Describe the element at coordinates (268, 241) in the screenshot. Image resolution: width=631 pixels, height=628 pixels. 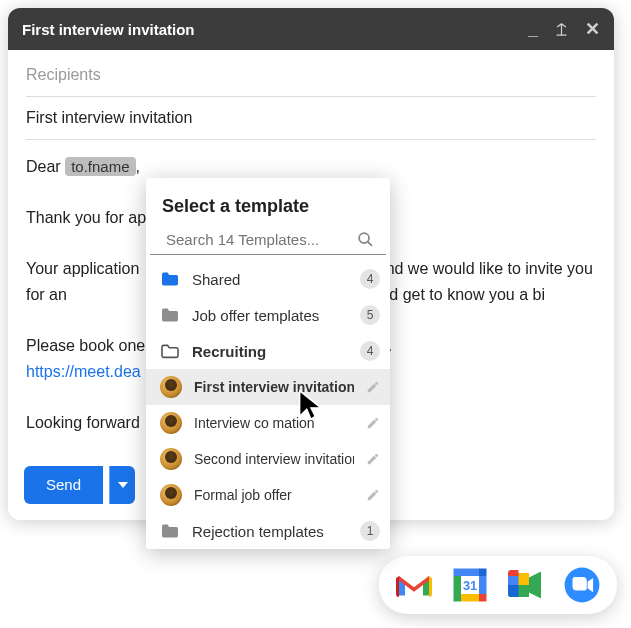
I see `template-search` at that location.